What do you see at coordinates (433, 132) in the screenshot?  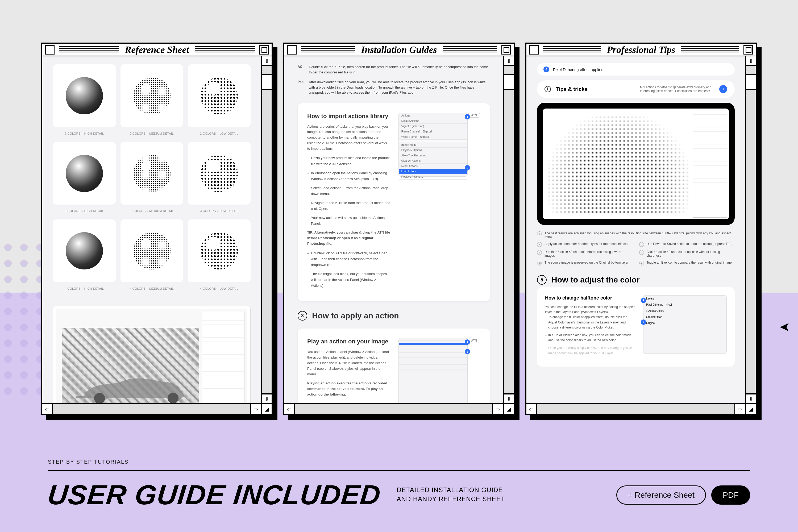 I see `panel-row: Frame Channel – 50 pixel` at bounding box center [433, 132].